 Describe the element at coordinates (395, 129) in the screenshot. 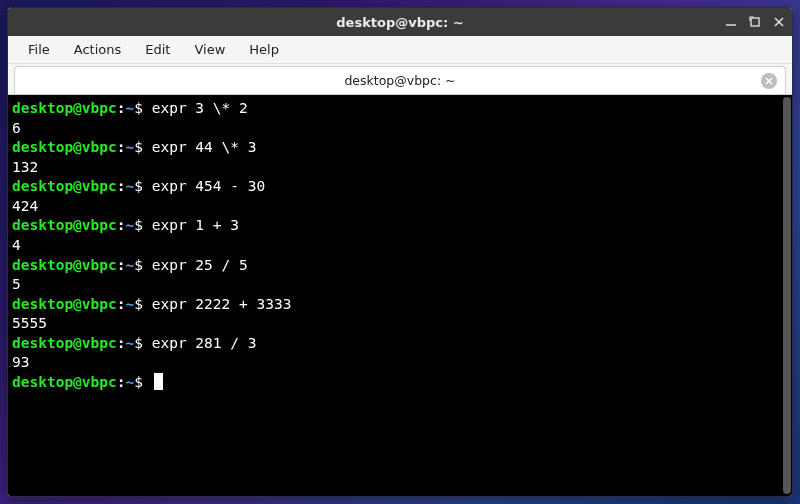

I see `output-text: 6` at that location.